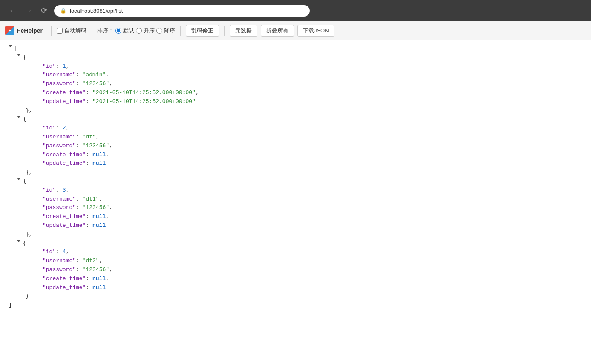 The image size is (591, 364). I want to click on fehelper-logo-text: FeHelper, so click(30, 31).